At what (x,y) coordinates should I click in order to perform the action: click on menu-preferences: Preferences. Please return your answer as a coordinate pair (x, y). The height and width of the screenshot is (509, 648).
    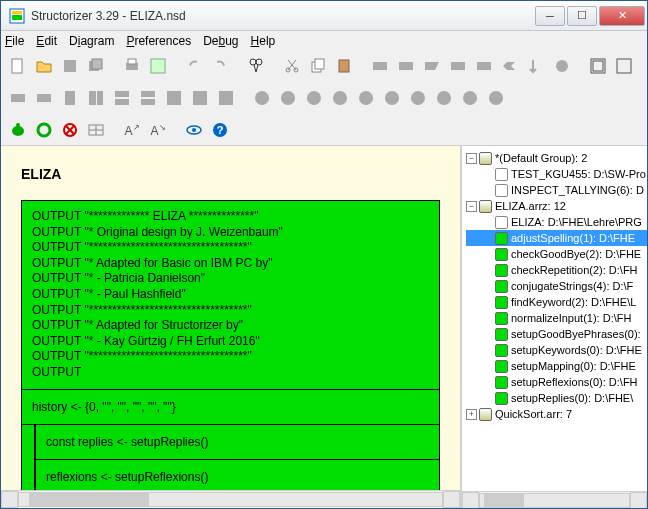
    Looking at the image, I should click on (158, 41).